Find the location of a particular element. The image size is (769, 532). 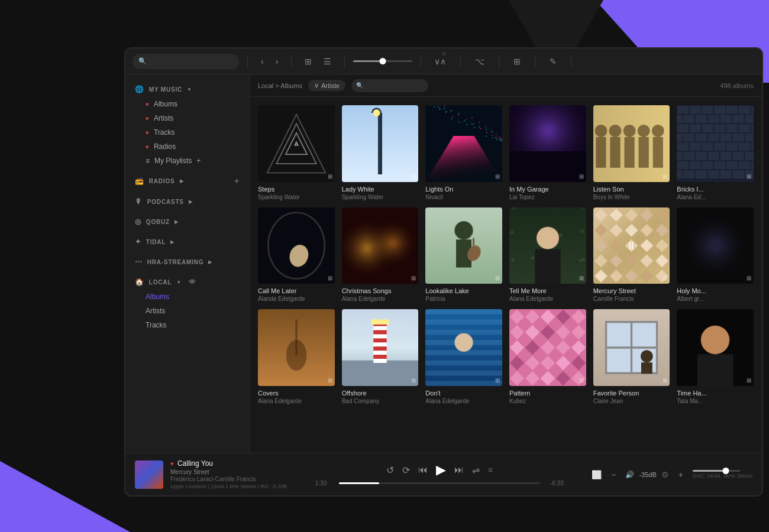

list-view-button: ☰ is located at coordinates (328, 61).